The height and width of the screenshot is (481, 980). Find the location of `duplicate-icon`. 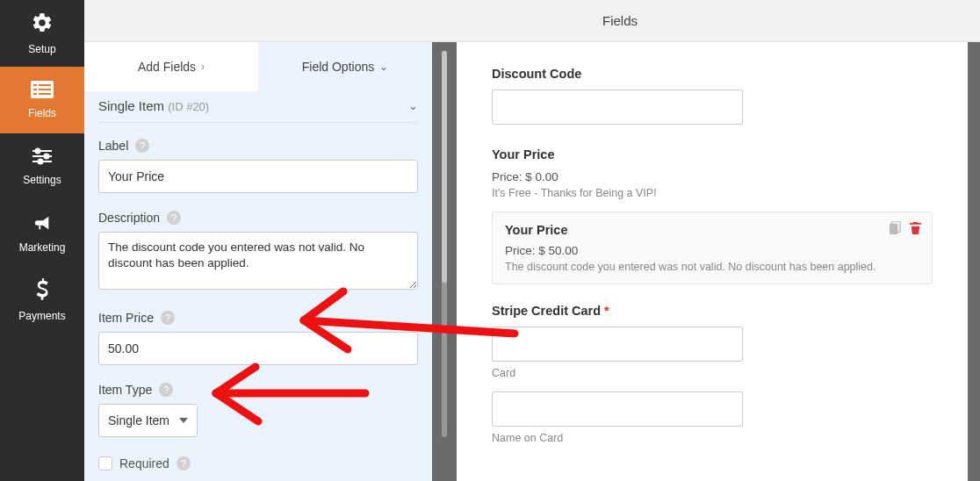

duplicate-icon is located at coordinates (897, 228).